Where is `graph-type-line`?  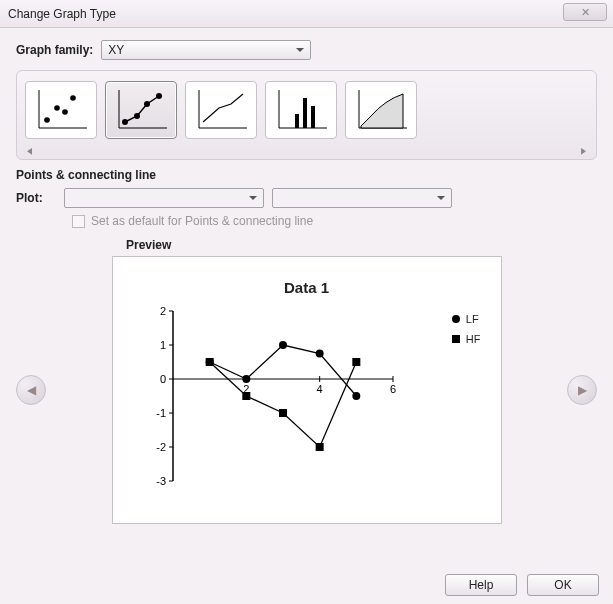
graph-type-line is located at coordinates (221, 110).